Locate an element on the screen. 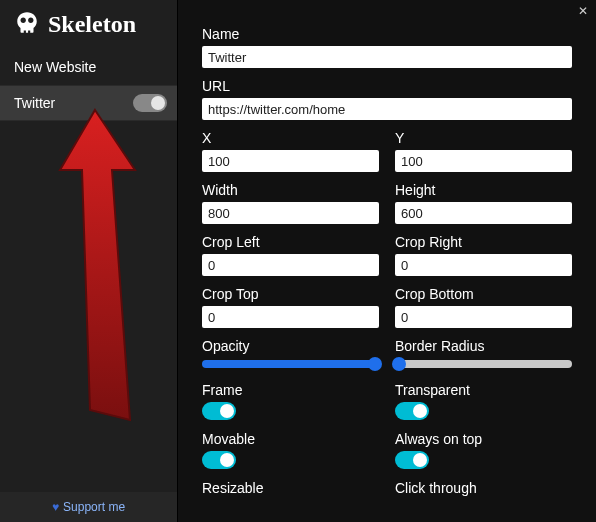 This screenshot has height=522, width=596. new-website-button: New Website is located at coordinates (88, 67).